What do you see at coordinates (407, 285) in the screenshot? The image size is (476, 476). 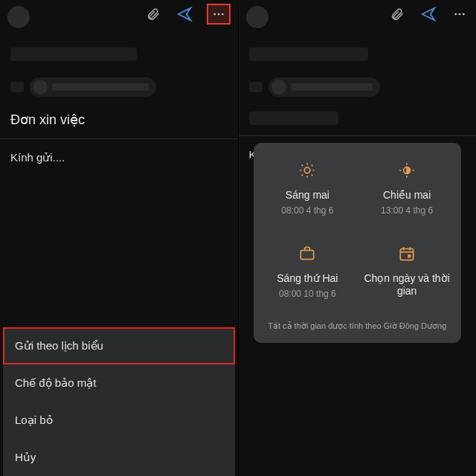 I see `schedule-option-title: Chọn ngày và thời gian` at bounding box center [407, 285].